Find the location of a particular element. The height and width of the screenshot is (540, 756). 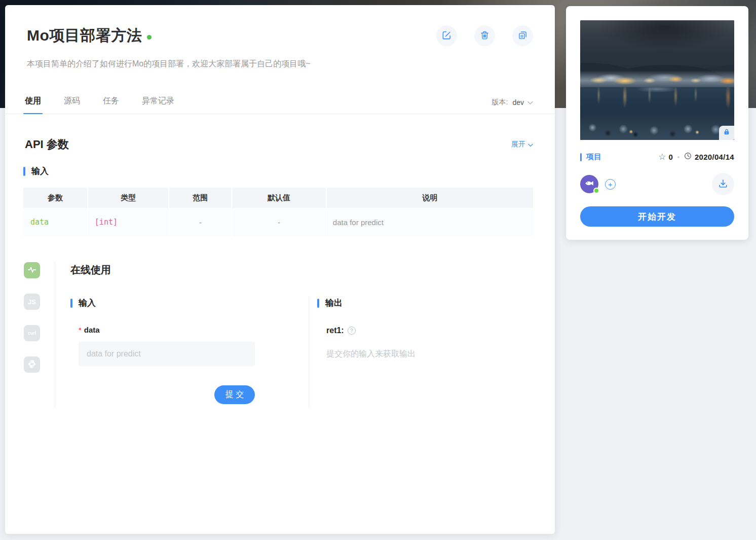

online-usage-tab is located at coordinates (32, 270).